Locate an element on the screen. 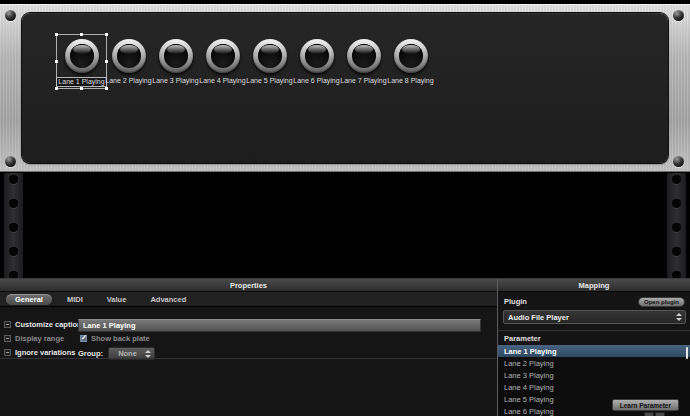  knob-control: Lane 3 Playing is located at coordinates (176, 63).